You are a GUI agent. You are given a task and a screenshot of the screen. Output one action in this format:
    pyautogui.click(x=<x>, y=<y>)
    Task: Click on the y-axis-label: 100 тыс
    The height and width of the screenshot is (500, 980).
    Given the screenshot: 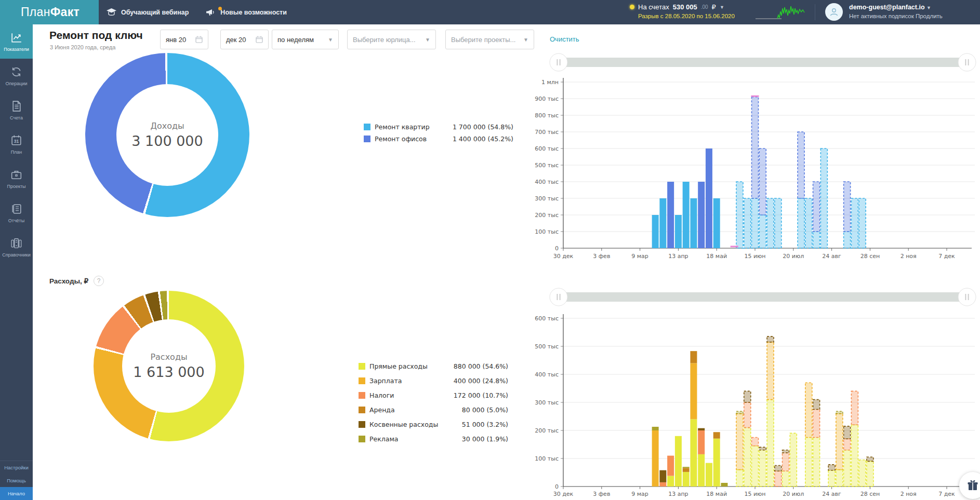 What is the action you would take?
    pyautogui.click(x=547, y=459)
    